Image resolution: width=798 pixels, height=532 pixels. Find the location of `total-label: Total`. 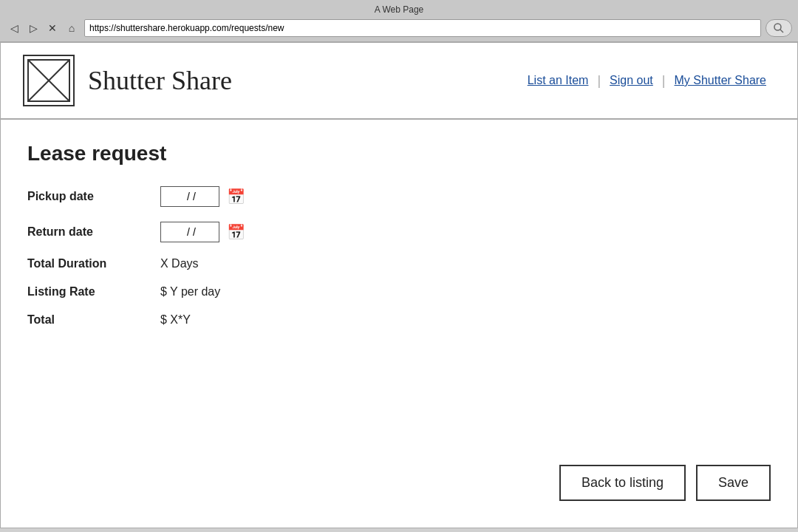

total-label: Total is located at coordinates (94, 320).